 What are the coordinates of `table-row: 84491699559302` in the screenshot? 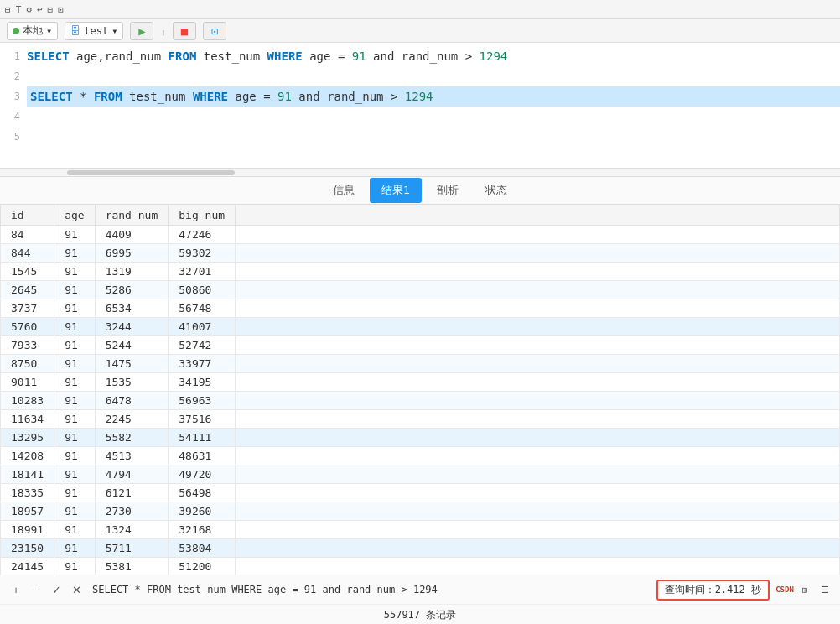 It's located at (421, 252).